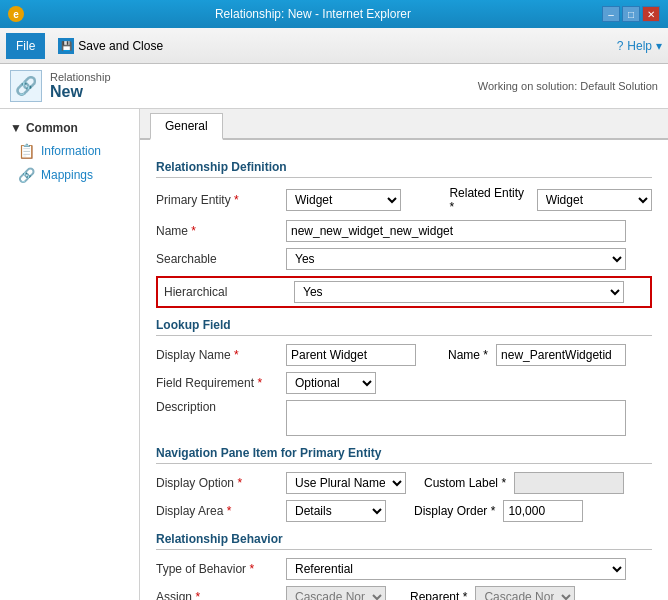 This screenshot has height=600, width=668. I want to click on sidebar-section-label: Common, so click(52, 128).